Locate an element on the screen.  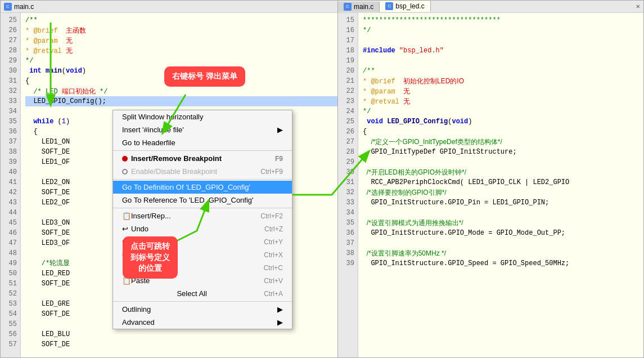
callout-text-2: 点击可跳转到标号定义的位置 is located at coordinates (150, 257).